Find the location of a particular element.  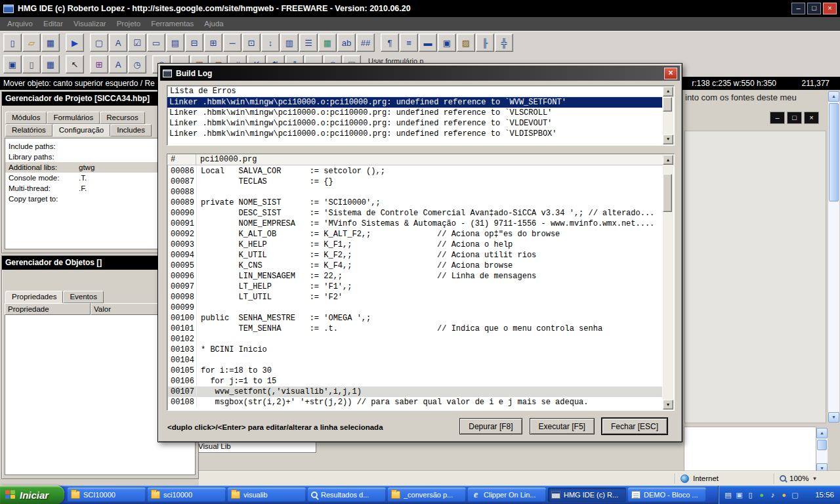

table-button: ╬ is located at coordinates (504, 43).